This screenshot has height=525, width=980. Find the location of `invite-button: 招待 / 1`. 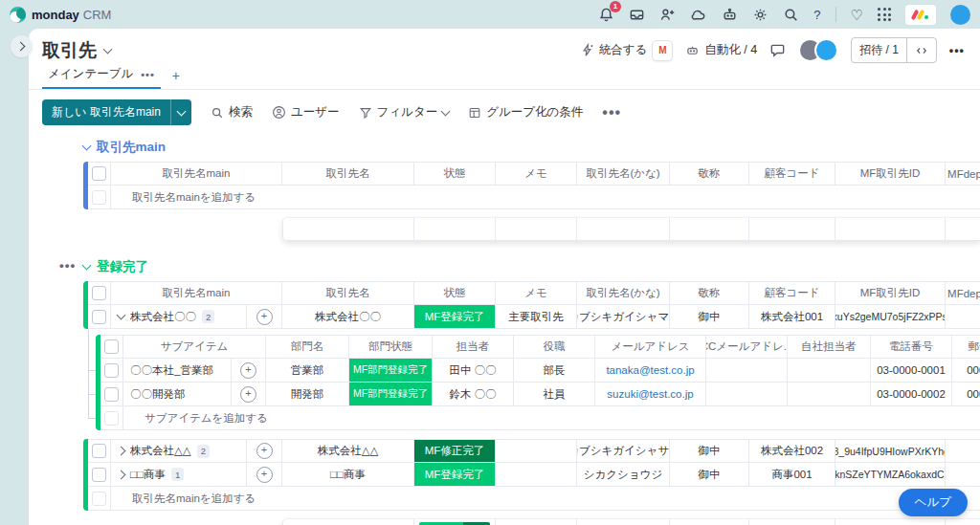

invite-button: 招待 / 1 is located at coordinates (879, 50).